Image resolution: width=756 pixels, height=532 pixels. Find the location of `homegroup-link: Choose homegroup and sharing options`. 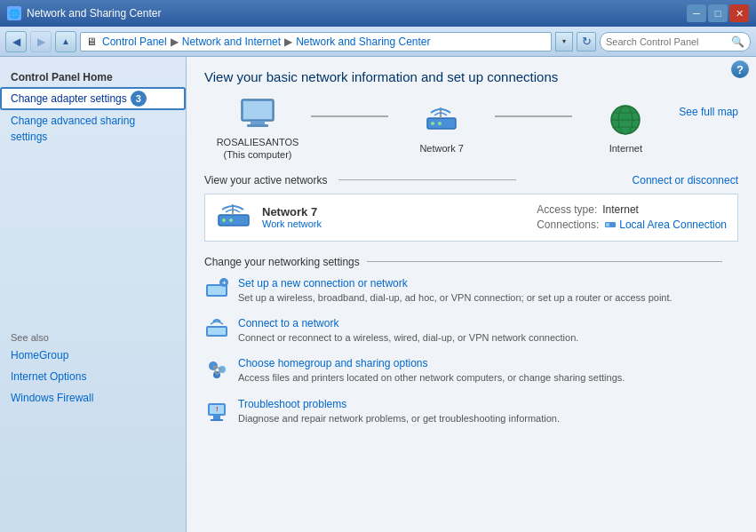

homegroup-link: Choose homegroup and sharing options is located at coordinates (432, 363).